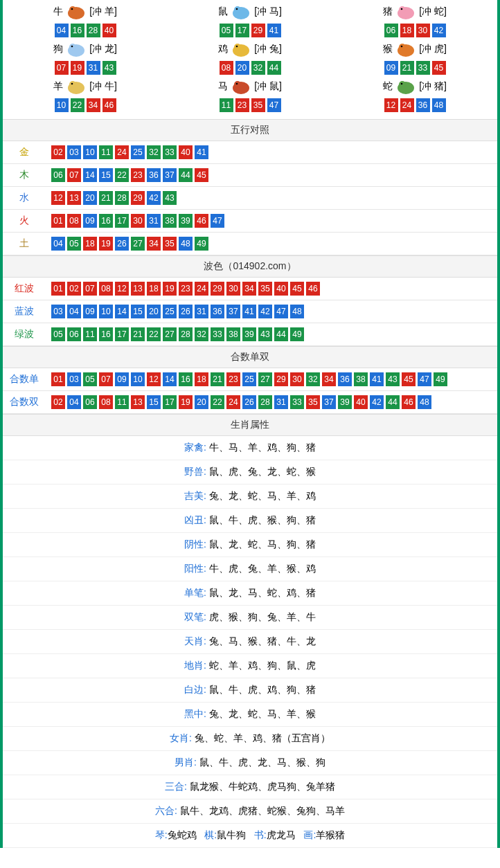 This screenshot has width=500, height=868. What do you see at coordinates (74, 175) in the screenshot?
I see `number-chip: 07` at bounding box center [74, 175].